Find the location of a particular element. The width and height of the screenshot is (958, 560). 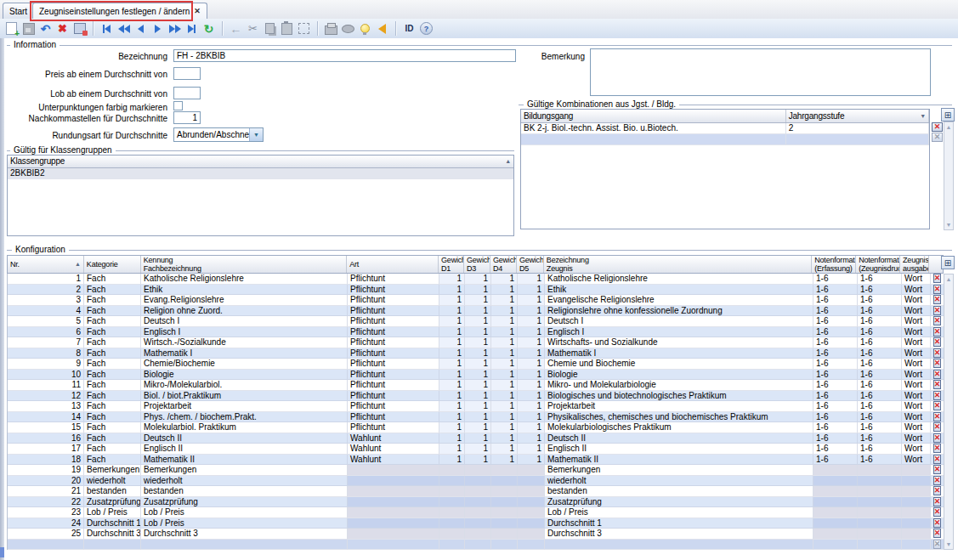

cell-nr: 12 is located at coordinates (46, 396).